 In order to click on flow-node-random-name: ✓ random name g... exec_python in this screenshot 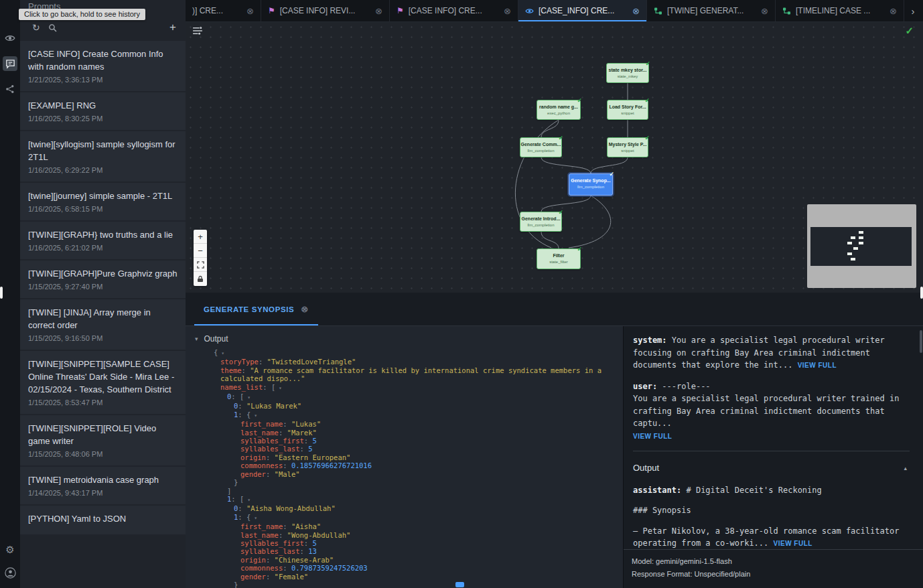, I will do `click(559, 110)`.